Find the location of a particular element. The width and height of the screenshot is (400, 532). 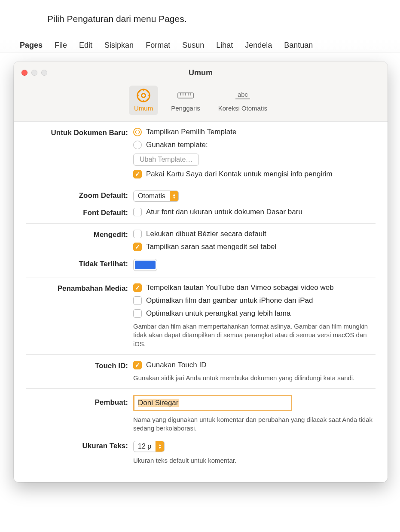

section-zoom: Zoom Default: Otomatis is located at coordinates (201, 196).